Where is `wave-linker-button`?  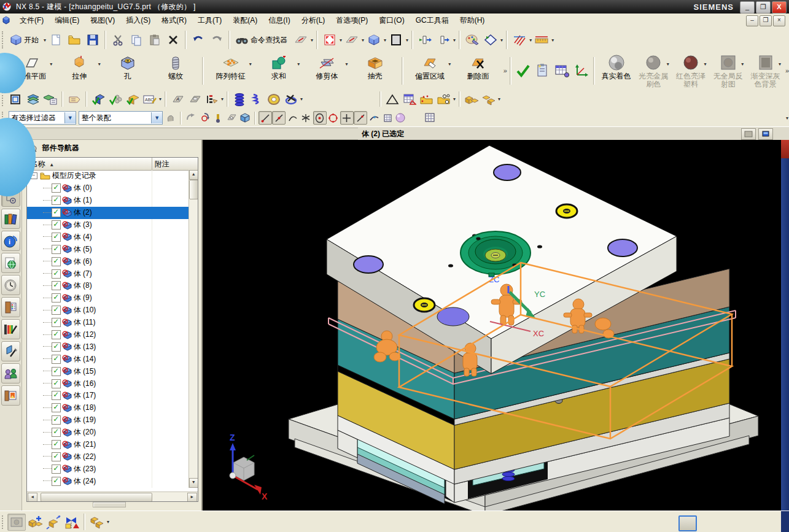
wave-linker-button is located at coordinates (472, 99).